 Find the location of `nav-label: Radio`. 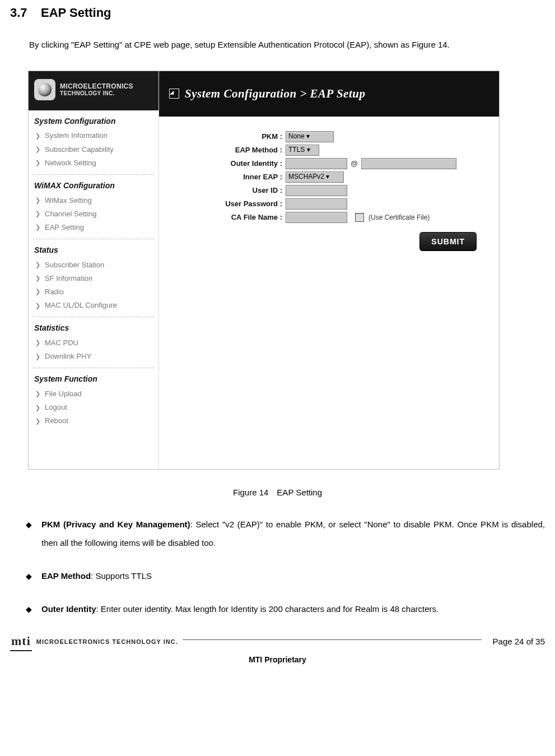

nav-label: Radio is located at coordinates (54, 292).